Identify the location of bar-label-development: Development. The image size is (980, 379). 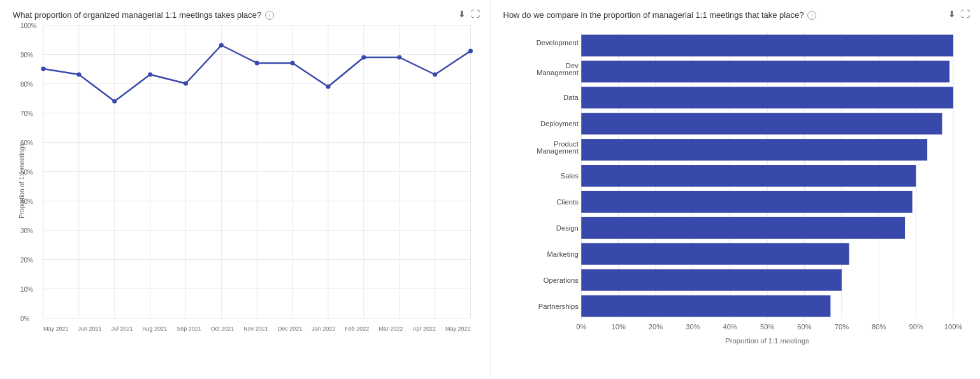
(557, 43).